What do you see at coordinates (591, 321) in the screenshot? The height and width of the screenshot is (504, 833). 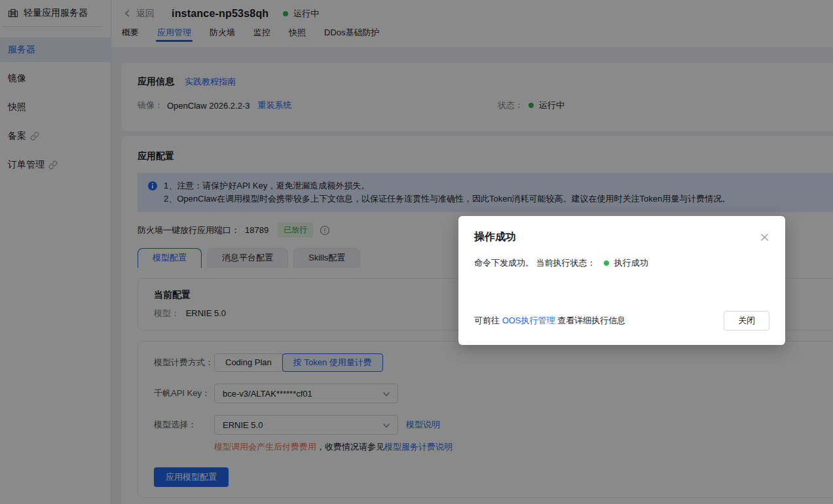 I see `footer-suffix: 查看详细执行信息` at bounding box center [591, 321].